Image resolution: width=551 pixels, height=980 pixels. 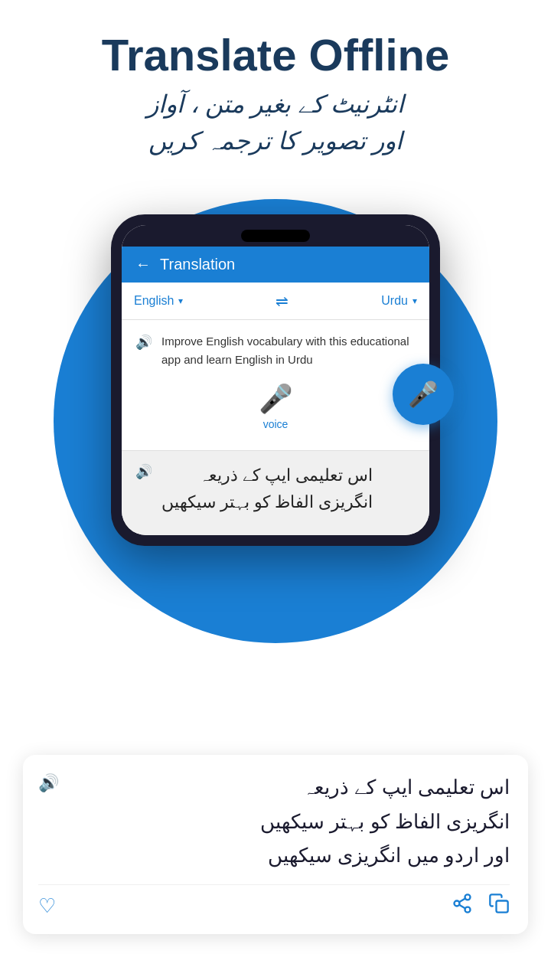 What do you see at coordinates (267, 488) in the screenshot?
I see `translated-text-partial: اس تعلیمی ایپ کے ذریعہ انگریزی الفاظ کو …` at bounding box center [267, 488].